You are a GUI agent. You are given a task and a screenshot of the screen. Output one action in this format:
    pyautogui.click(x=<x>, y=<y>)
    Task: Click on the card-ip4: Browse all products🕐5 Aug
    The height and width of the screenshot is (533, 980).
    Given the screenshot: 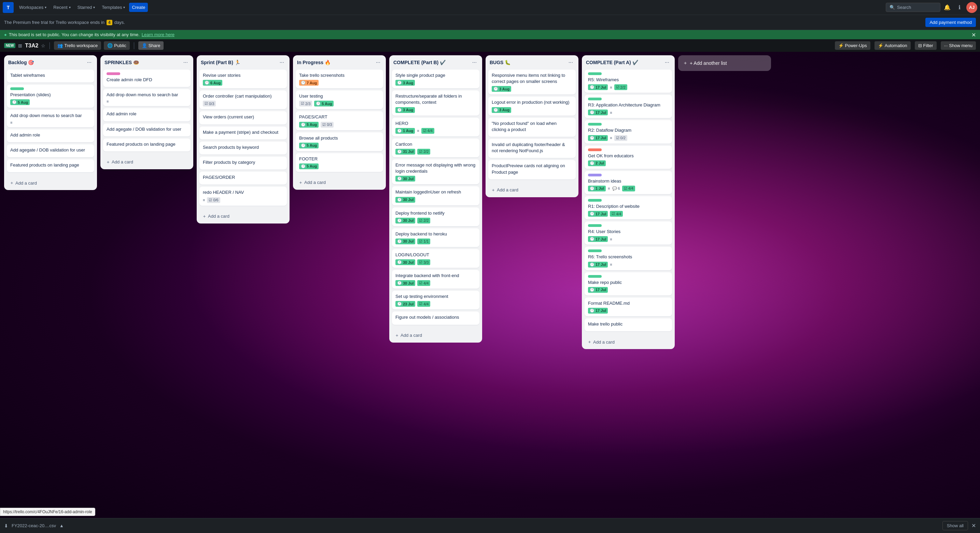 What is the action you would take?
    pyautogui.click(x=339, y=142)
    